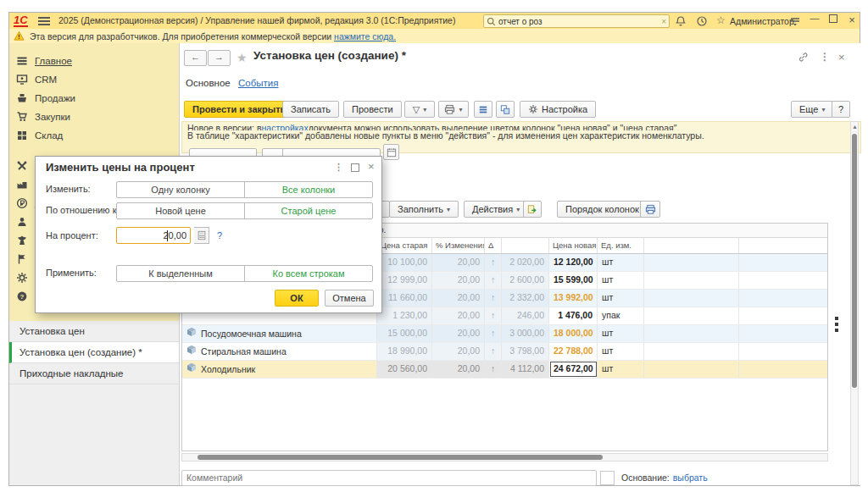 This screenshot has height=492, width=868. What do you see at coordinates (219, 58) in the screenshot?
I see `nav-forward-button: →` at bounding box center [219, 58].